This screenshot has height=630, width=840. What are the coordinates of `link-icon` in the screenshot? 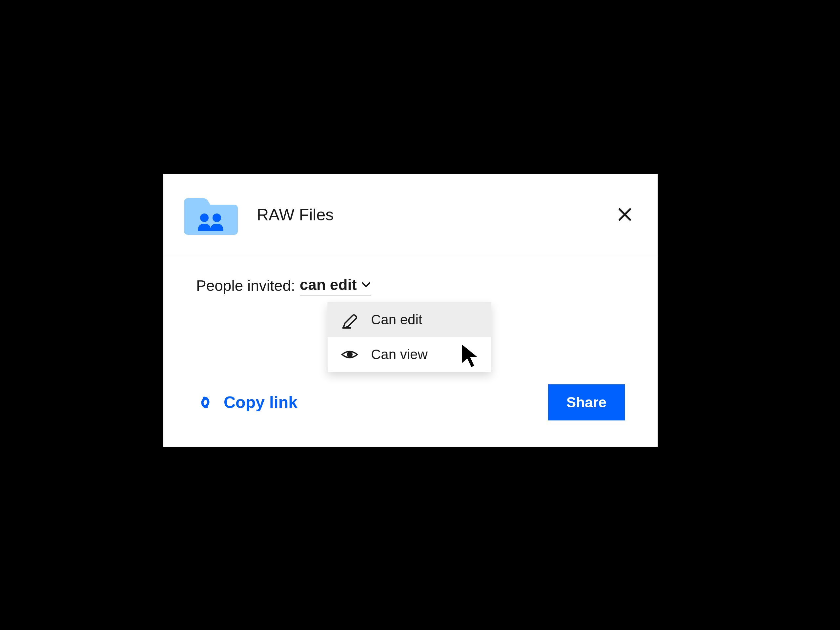 It's located at (205, 403).